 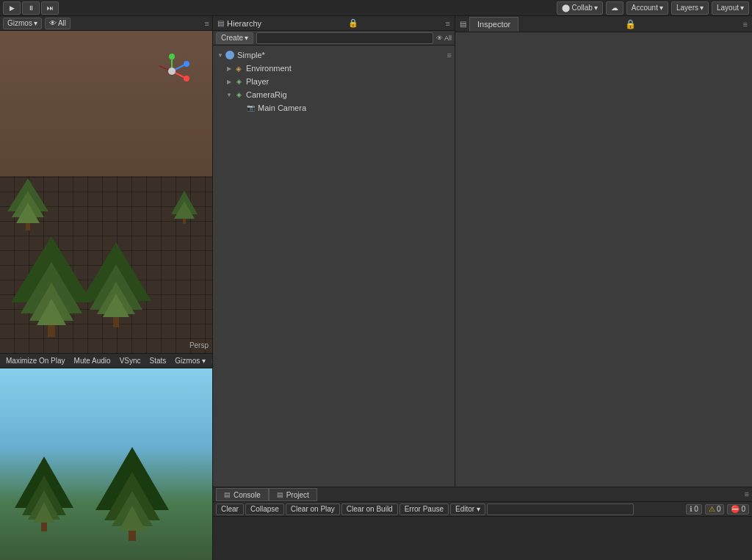 What do you see at coordinates (230, 509) in the screenshot?
I see `clear-button: Clear` at bounding box center [230, 509].